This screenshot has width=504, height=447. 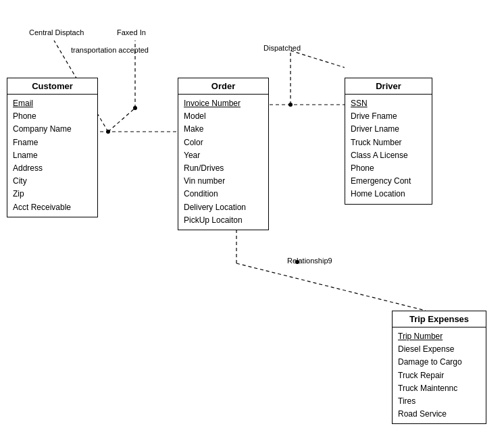 I want to click on driver-field-truck-num: Truck Number, so click(x=388, y=143).